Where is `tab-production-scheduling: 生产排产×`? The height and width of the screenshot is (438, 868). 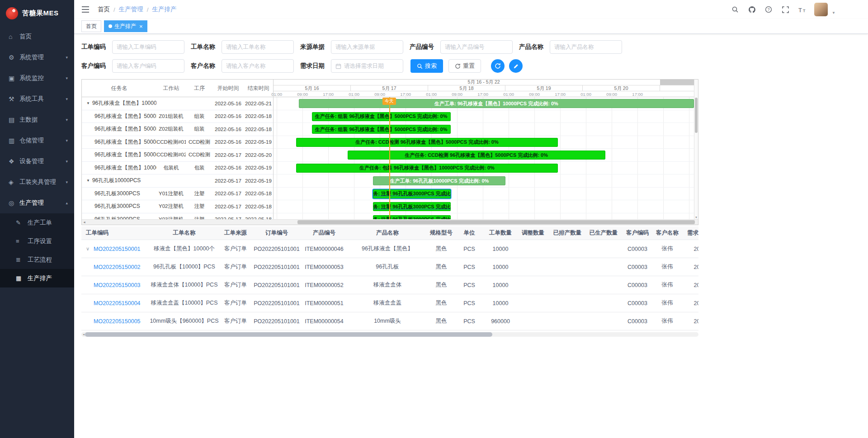 tab-production-scheduling: 生产排产× is located at coordinates (126, 26).